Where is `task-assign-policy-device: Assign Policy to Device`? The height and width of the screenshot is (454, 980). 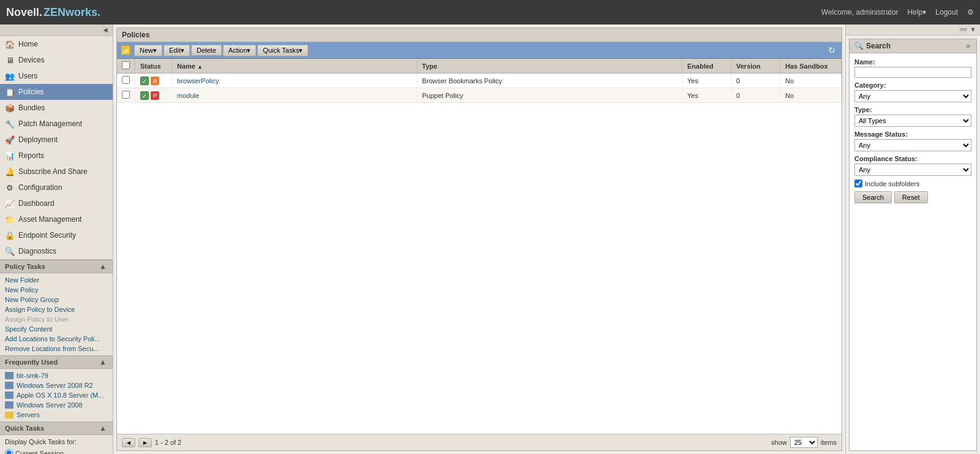 task-assign-policy-device: Assign Policy to Device is located at coordinates (56, 309).